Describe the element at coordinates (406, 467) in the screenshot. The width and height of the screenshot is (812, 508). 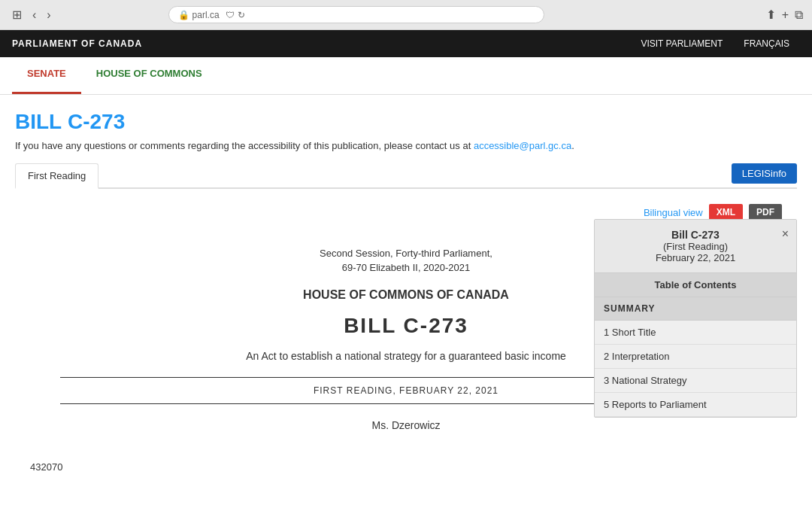
I see `bill-code: 432070` at that location.